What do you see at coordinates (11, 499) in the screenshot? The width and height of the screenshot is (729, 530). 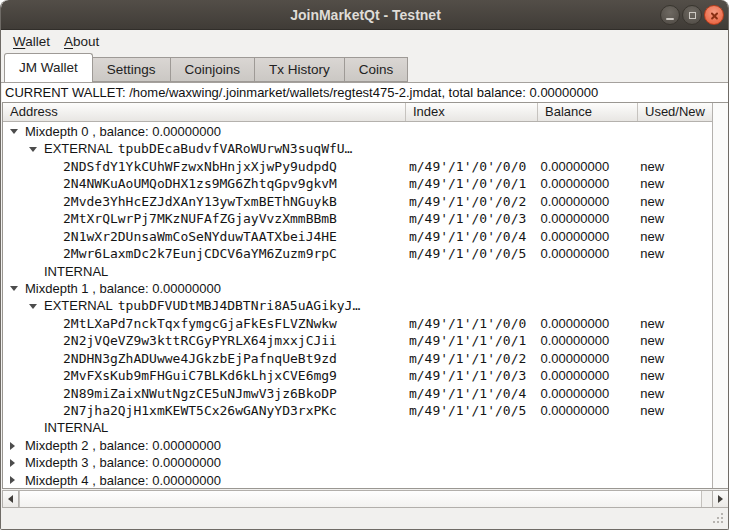 I see `scroll-left-button` at bounding box center [11, 499].